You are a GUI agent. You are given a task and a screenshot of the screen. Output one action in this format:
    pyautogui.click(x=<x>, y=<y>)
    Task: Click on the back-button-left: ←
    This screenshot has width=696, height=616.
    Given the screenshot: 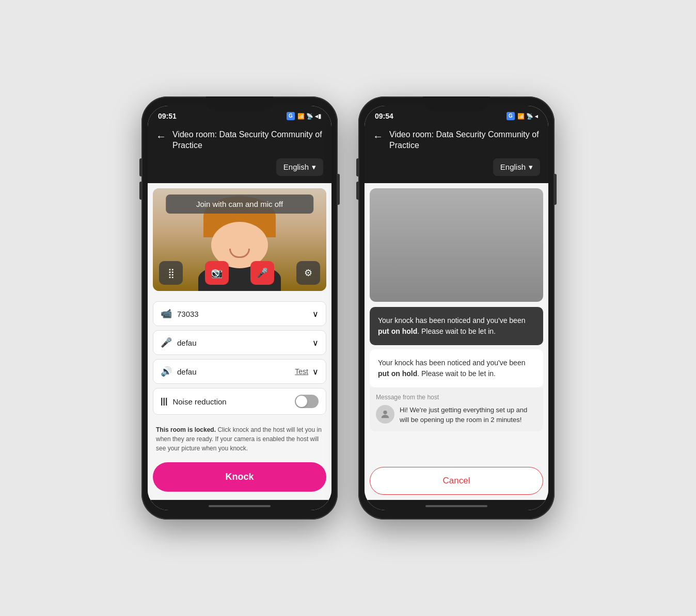 What is the action you would take?
    pyautogui.click(x=161, y=136)
    